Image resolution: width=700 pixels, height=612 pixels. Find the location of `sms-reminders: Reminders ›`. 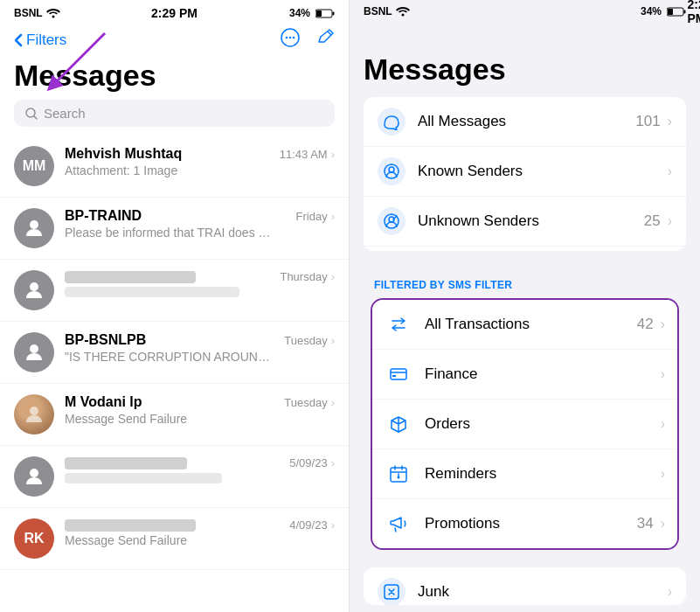

sms-reminders: Reminders › is located at coordinates (524, 474).